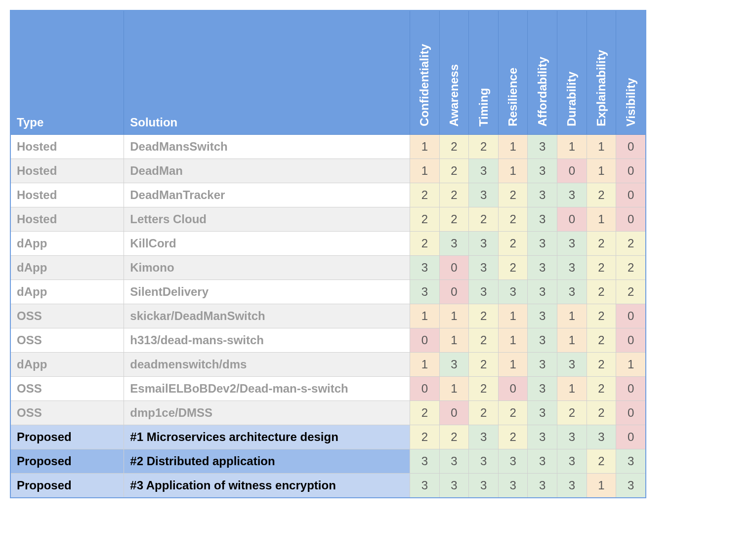 This screenshot has height=560, width=755. What do you see at coordinates (267, 171) in the screenshot?
I see `cell-solution: DeadMan` at bounding box center [267, 171].